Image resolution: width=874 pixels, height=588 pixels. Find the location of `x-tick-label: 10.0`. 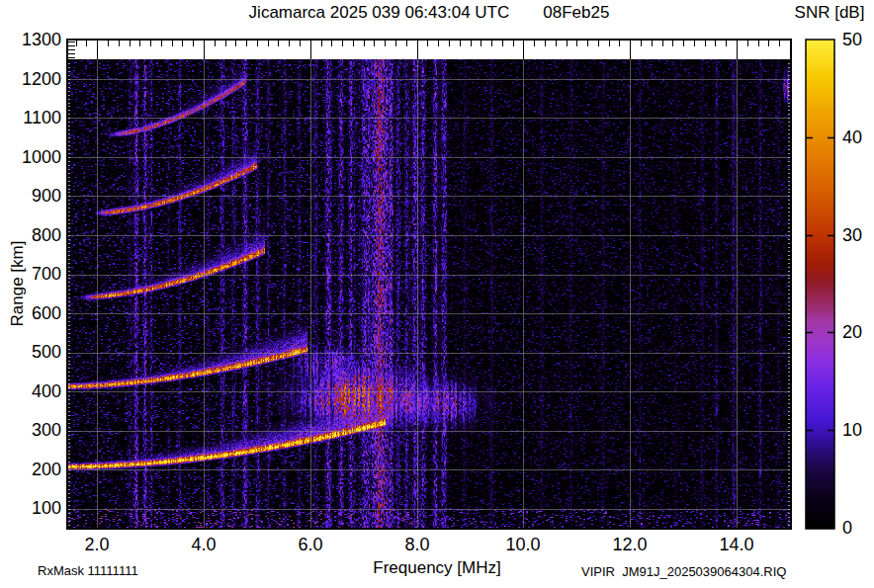

x-tick-label: 10.0 is located at coordinates (523, 545).